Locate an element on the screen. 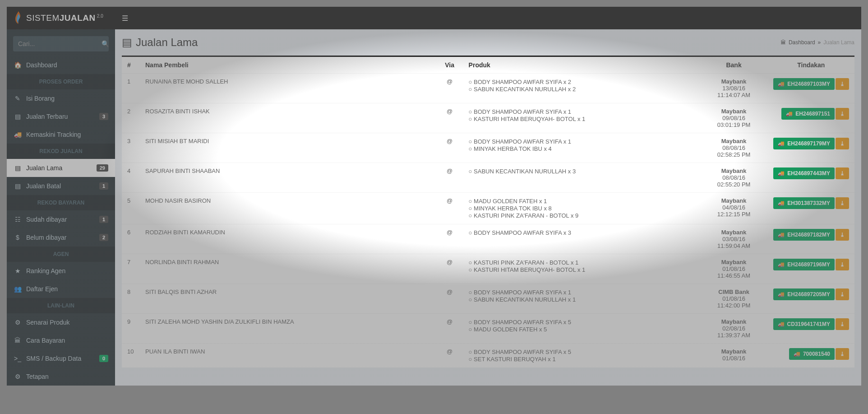  sidebar-item-label: SMS / Backup Data is located at coordinates (54, 358).